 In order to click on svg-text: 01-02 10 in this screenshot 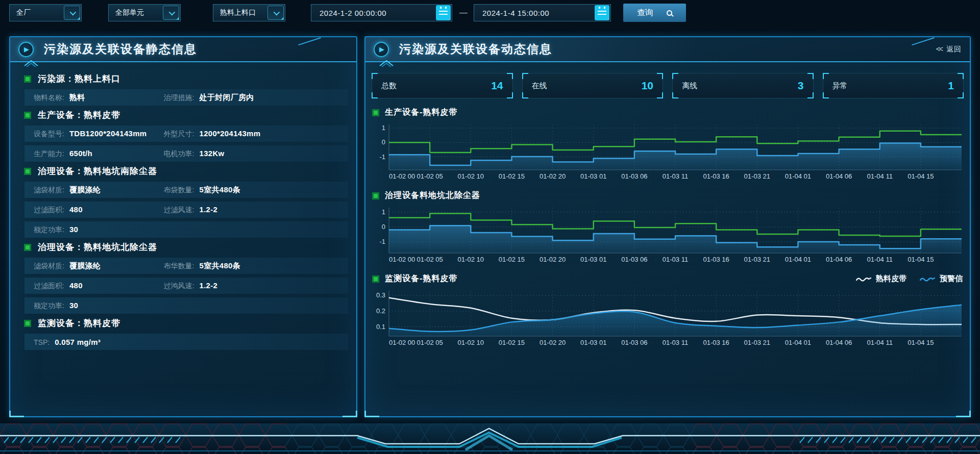, I will do `click(471, 343)`.